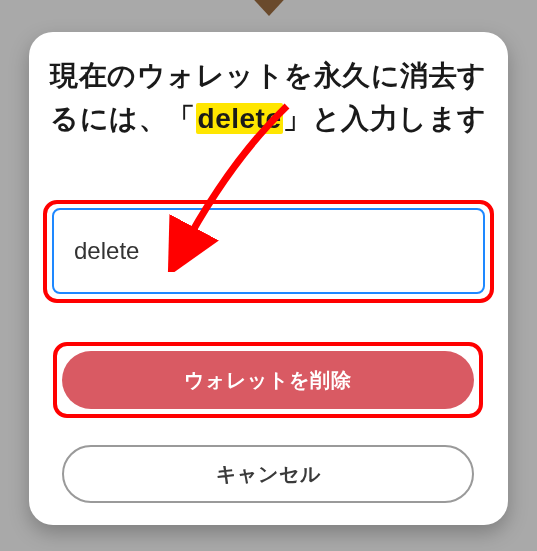  What do you see at coordinates (269, 8) in the screenshot?
I see `background-graphic` at bounding box center [269, 8].